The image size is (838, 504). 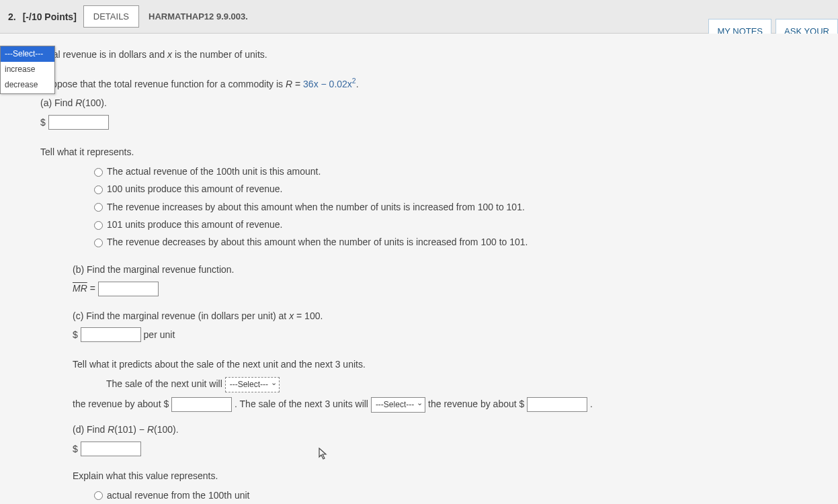 What do you see at coordinates (435, 289) in the screenshot?
I see `part-b-input-row: MR =` at bounding box center [435, 289].